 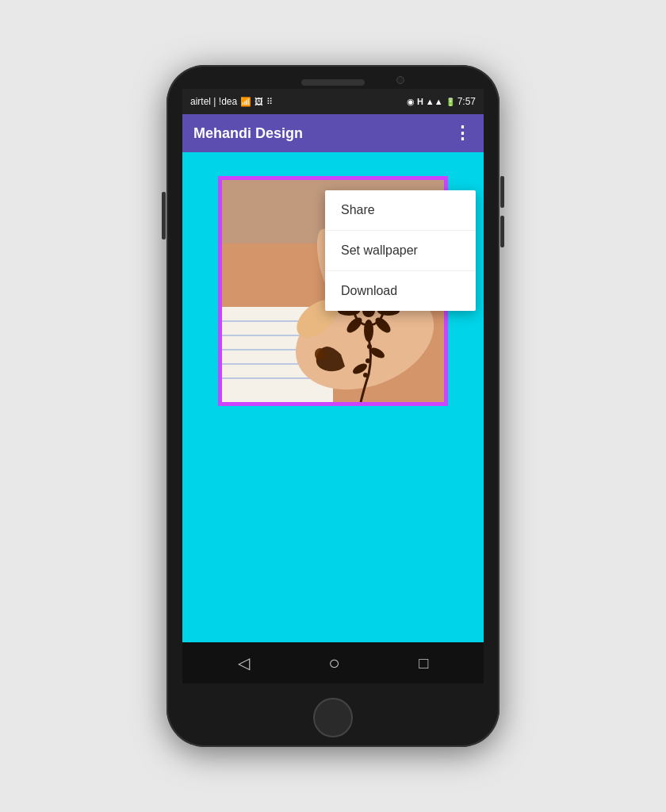 What do you see at coordinates (466, 102) in the screenshot?
I see `time: 7:57` at bounding box center [466, 102].